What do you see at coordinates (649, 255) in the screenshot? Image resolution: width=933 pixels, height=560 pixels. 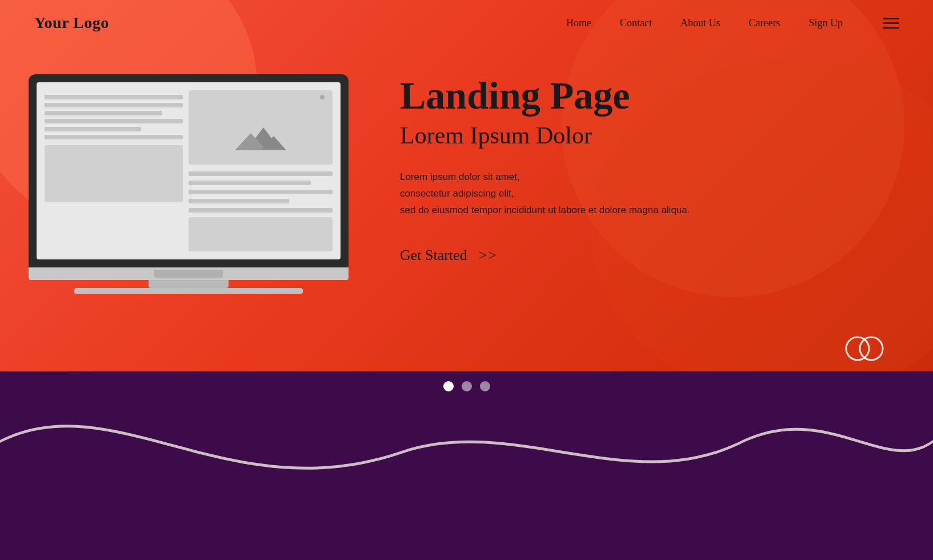 I see `cta-button: Get Started >>` at bounding box center [649, 255].